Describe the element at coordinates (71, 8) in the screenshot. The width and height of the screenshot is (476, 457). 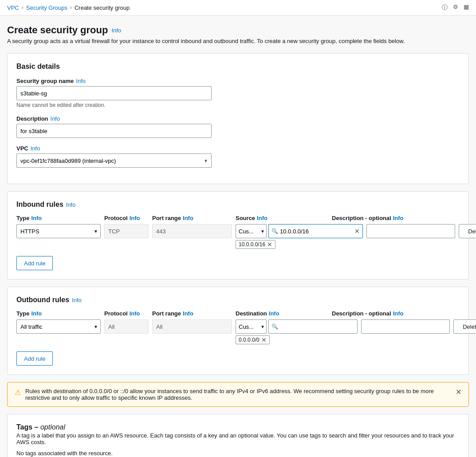
I see `breadcrumb-sep-2: ›` at that location.